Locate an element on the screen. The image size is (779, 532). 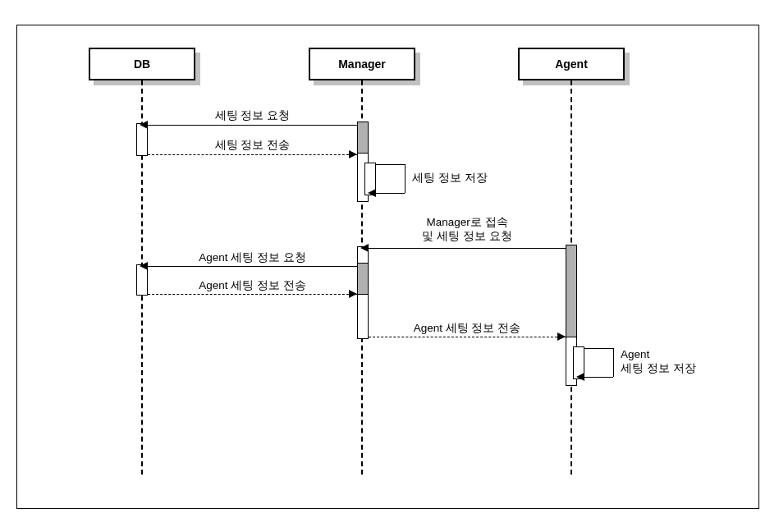
label-m4: Manager로 접속 및 세팅 정보 요청 is located at coordinates (467, 230).